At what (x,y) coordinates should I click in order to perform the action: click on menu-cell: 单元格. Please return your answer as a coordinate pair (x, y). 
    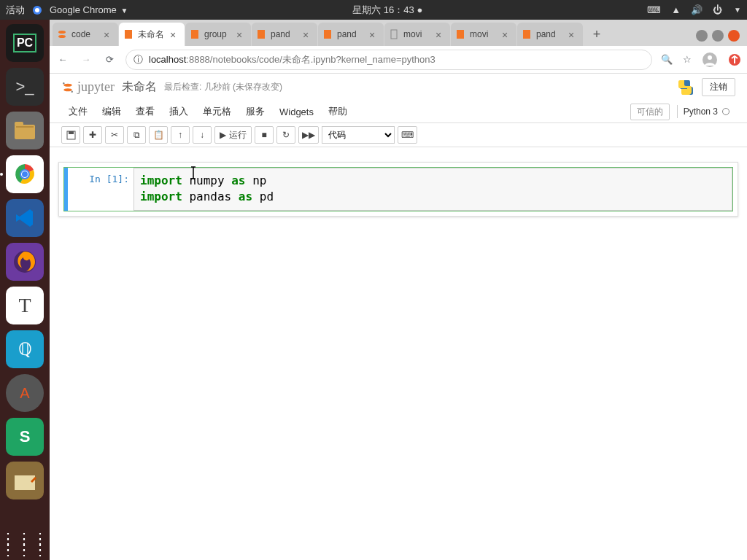
    Looking at the image, I should click on (217, 112).